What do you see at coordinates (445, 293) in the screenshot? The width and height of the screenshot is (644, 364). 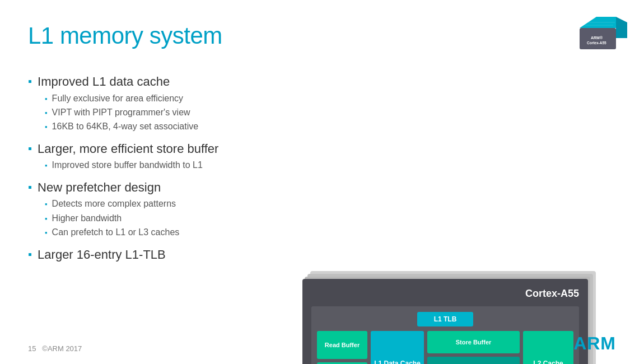 I see `diagram-title: Cortex-A55` at bounding box center [445, 293].